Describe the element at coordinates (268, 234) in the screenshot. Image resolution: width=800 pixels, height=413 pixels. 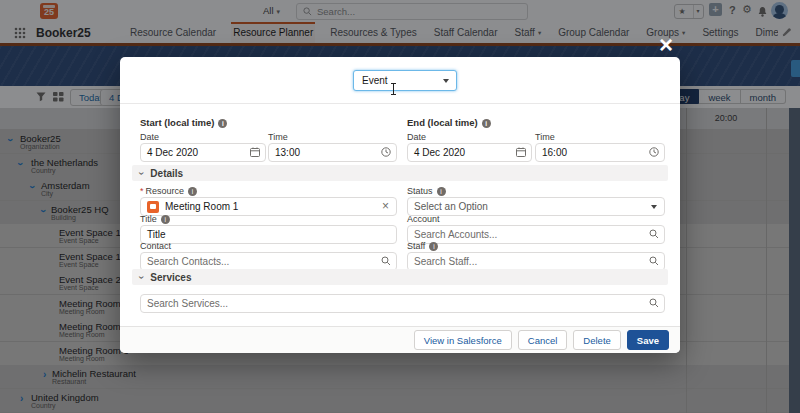
I see `title-input: Title` at that location.